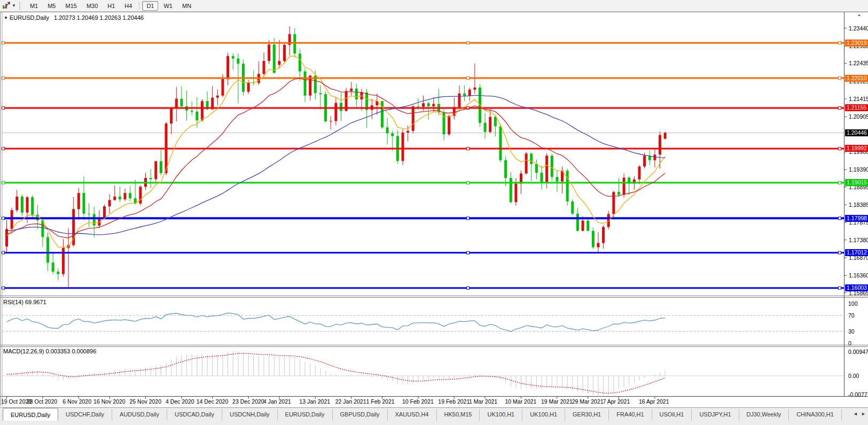 The height and width of the screenshot is (425, 868). Describe the element at coordinates (587, 415) in the screenshot. I see `chart-tab-11: GER30,H1` at that location.